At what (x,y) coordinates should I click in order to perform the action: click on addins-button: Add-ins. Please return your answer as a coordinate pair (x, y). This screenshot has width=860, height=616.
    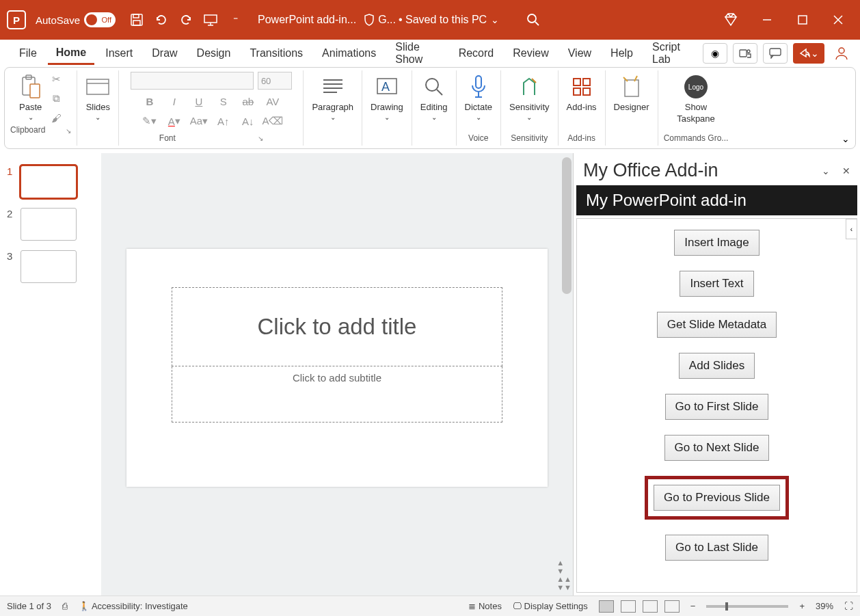
    Looking at the image, I should click on (582, 93).